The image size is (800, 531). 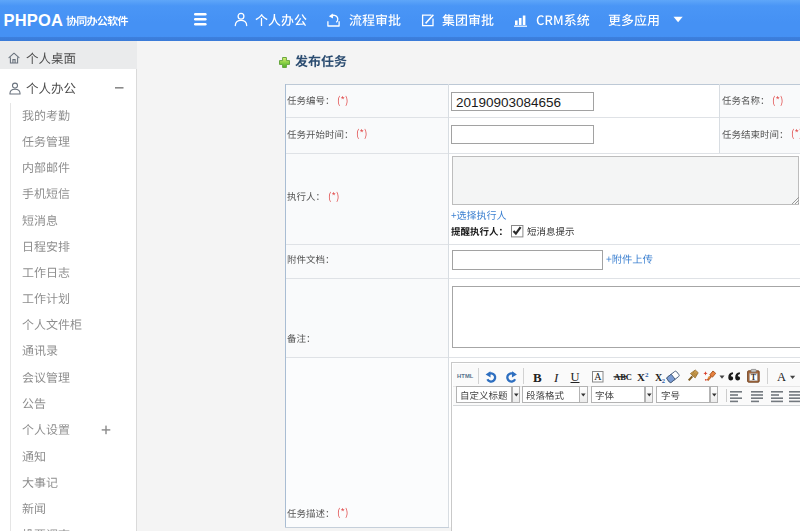 I want to click on svg-text: T, so click(x=754, y=378).